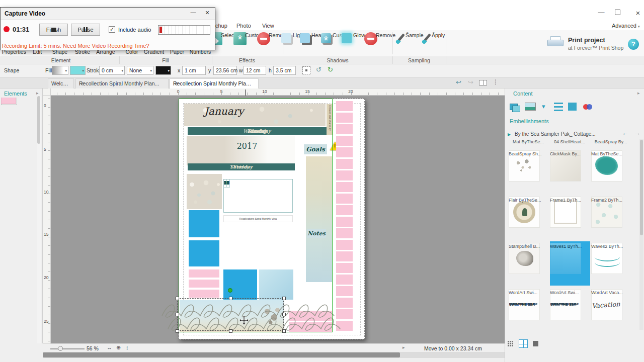 The width and height of the screenshot is (644, 362). What do you see at coordinates (163, 70) in the screenshot?
I see `stroke-color-swatch` at bounding box center [163, 70].